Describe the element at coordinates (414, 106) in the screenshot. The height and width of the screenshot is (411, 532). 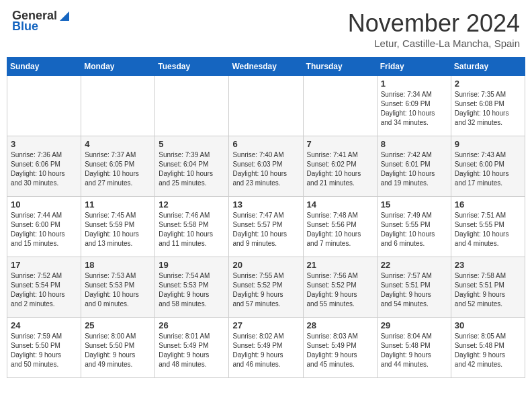
I see `day-cell: 1Sunrise: 7:34 AM Sunset: 6:09 PM Daylig…` at that location.